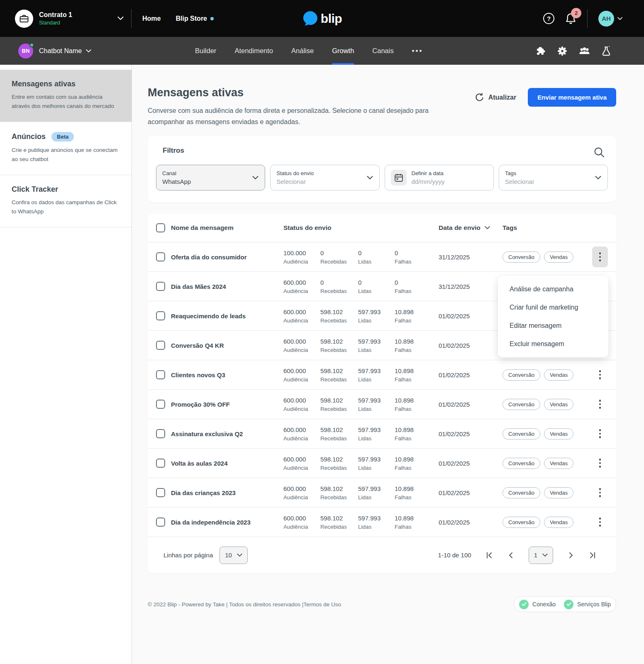  I want to click on tab-builder: Builder, so click(206, 51).